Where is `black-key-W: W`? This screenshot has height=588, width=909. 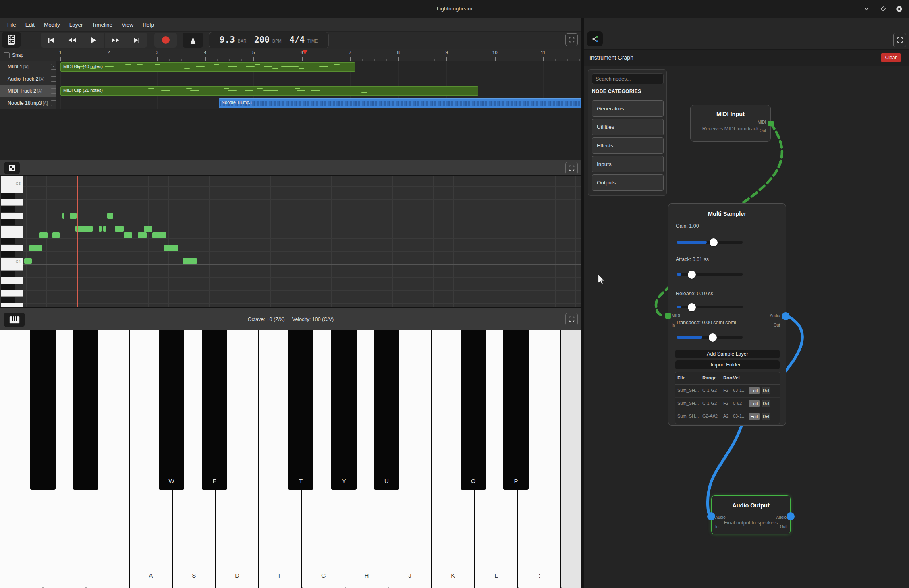
black-key-W: W is located at coordinates (172, 410).